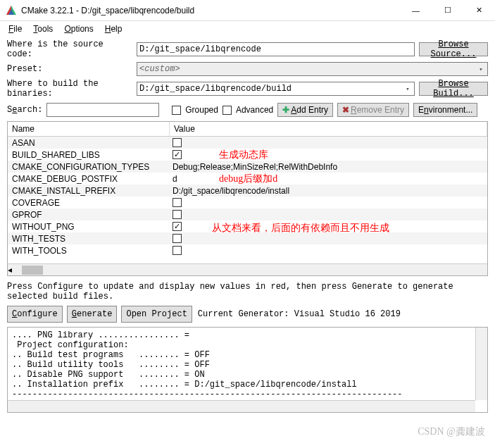 The height and width of the screenshot is (448, 495). Describe the element at coordinates (453, 89) in the screenshot. I see `browse-build-button: Browse Build...` at that location.